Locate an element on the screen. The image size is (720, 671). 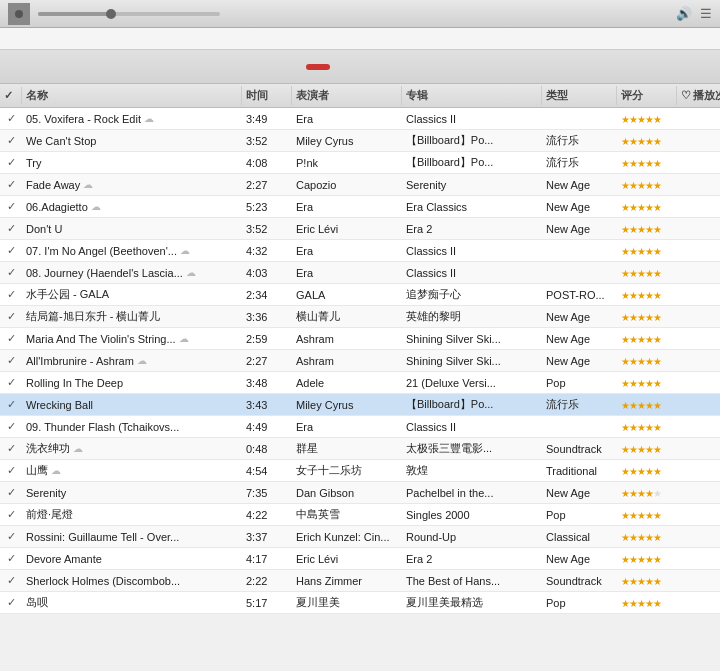
table-row: ✓ Sherlock Holmes (Discombob... 2:22 Han… is located at coordinates (360, 581).